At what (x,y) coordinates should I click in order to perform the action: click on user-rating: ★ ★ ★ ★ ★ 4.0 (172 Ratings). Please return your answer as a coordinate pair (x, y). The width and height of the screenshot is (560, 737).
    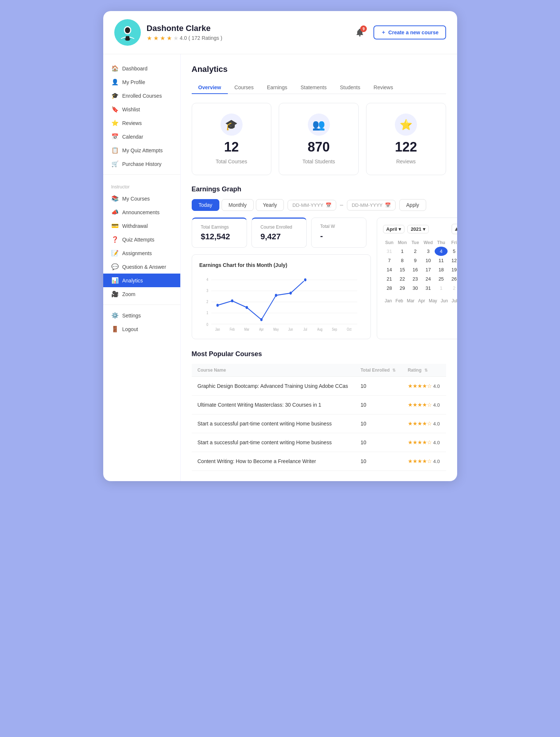
    Looking at the image, I should click on (250, 38).